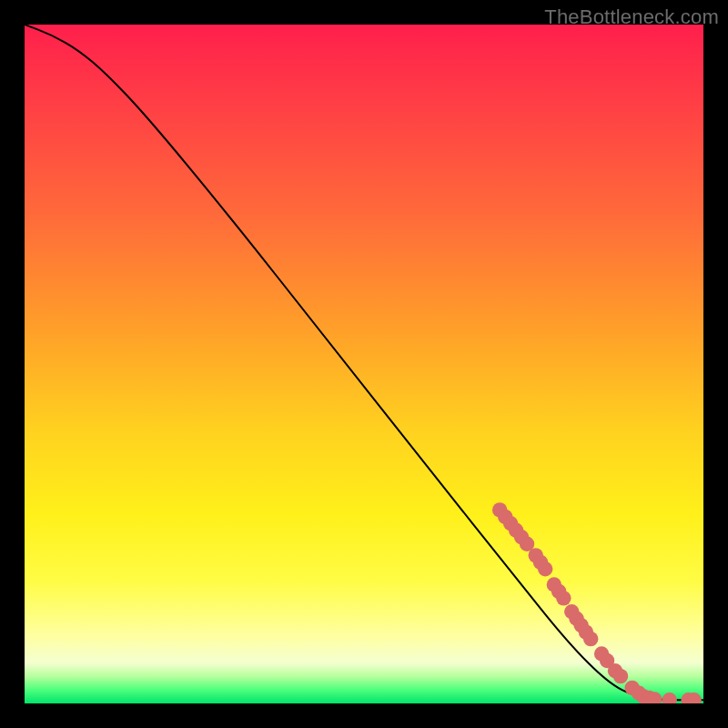 Image resolution: width=728 pixels, height=728 pixels. I want to click on data-markers, so click(597, 602).